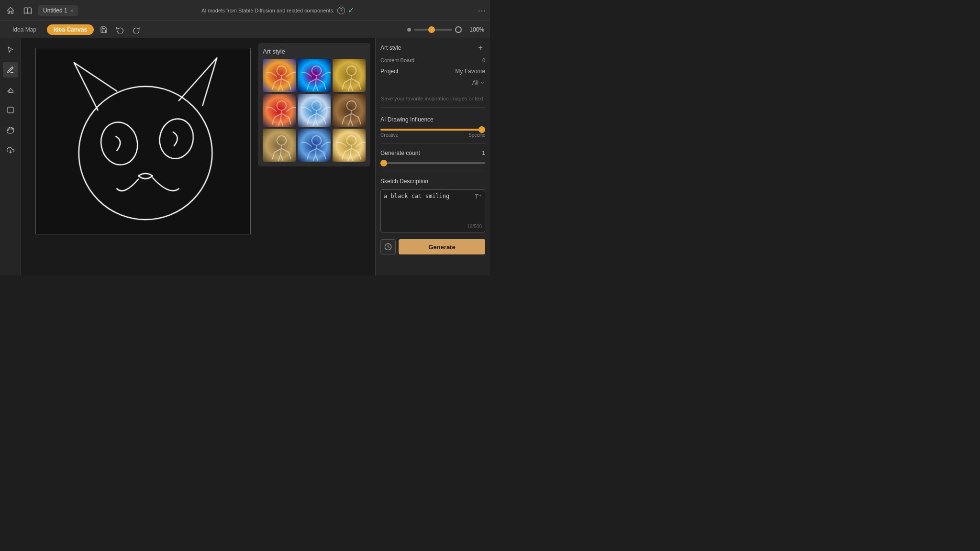 The height and width of the screenshot is (551, 980). What do you see at coordinates (479, 83) in the screenshot?
I see `project-all-dropdown: All` at bounding box center [479, 83].